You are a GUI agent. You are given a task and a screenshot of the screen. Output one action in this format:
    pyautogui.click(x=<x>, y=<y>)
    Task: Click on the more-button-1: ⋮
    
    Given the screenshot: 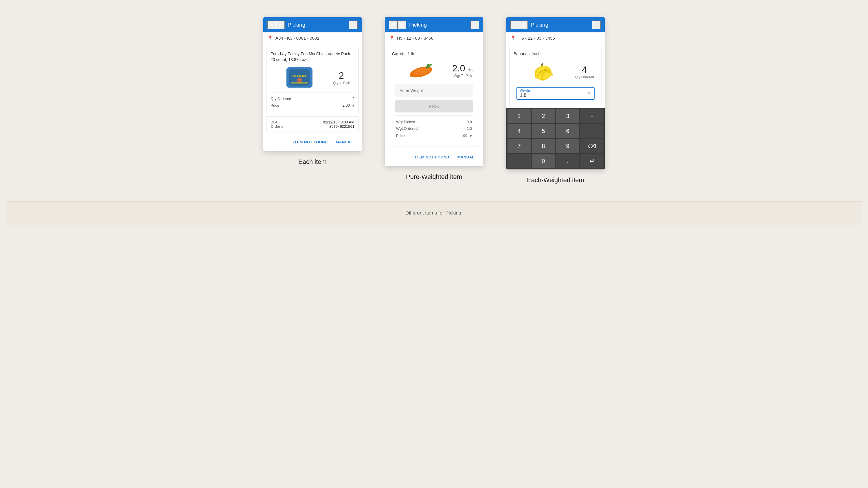 What is the action you would take?
    pyautogui.click(x=353, y=25)
    